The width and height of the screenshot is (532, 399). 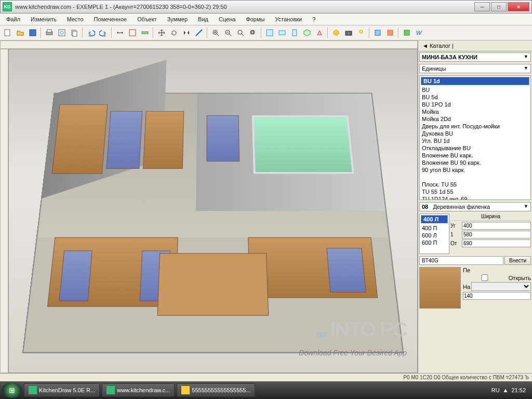 I want to click on list-item: Духовка BU, so click(x=475, y=134).